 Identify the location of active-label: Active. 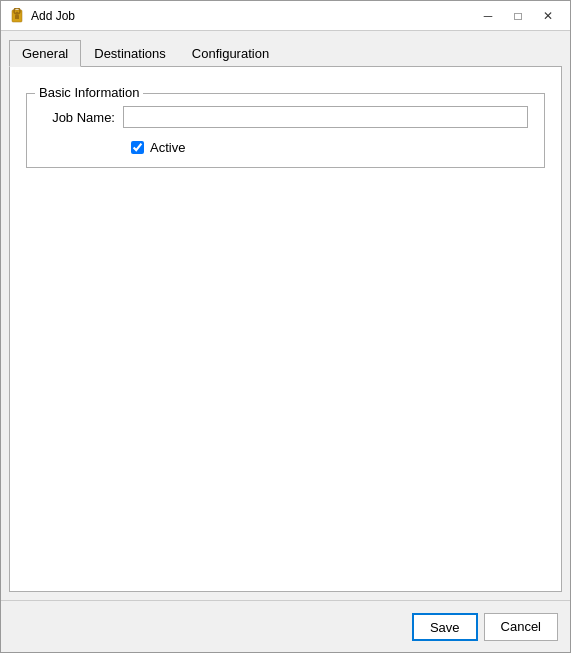
(168, 148).